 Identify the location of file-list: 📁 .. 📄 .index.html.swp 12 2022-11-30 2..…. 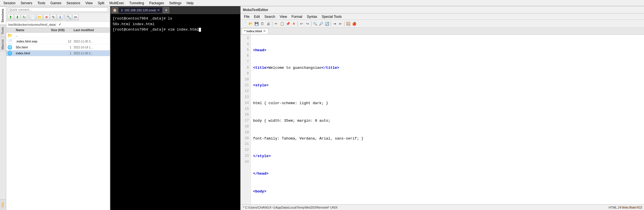
(58, 121).